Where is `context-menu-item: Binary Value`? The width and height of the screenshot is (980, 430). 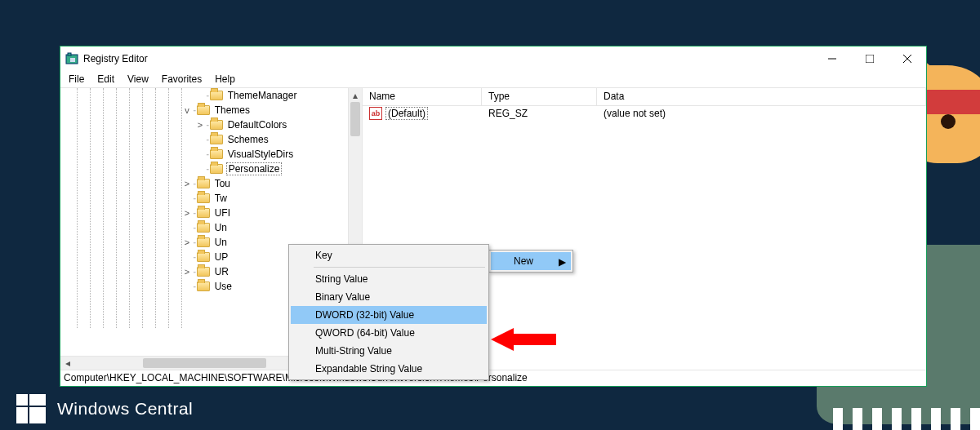 context-menu-item: Binary Value is located at coordinates (389, 297).